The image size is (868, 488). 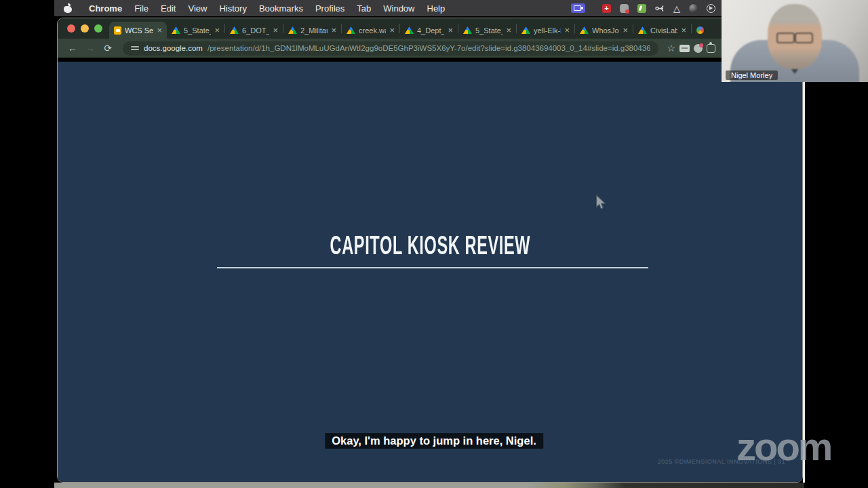 What do you see at coordinates (700, 30) in the screenshot?
I see `colorful-favicon` at bounding box center [700, 30].